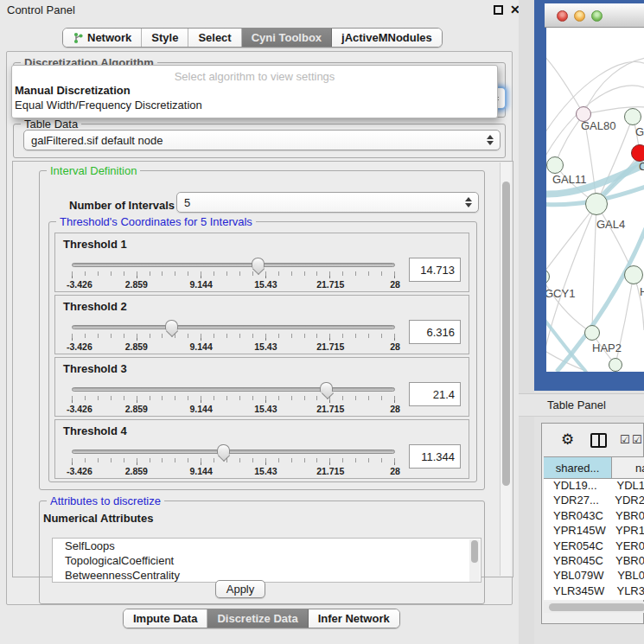 This screenshot has height=644, width=644. Describe the element at coordinates (505, 369) in the screenshot. I see `settings-scrollbar` at that location.